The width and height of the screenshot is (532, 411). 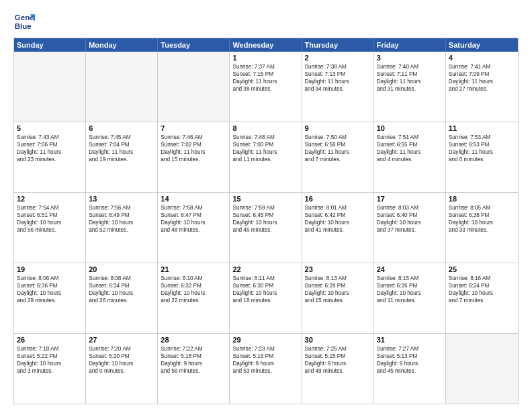 I want to click on day-info: Sunrise: 7:25 AMSunset: 5:15 PMDaylight:…, so click(x=338, y=360).